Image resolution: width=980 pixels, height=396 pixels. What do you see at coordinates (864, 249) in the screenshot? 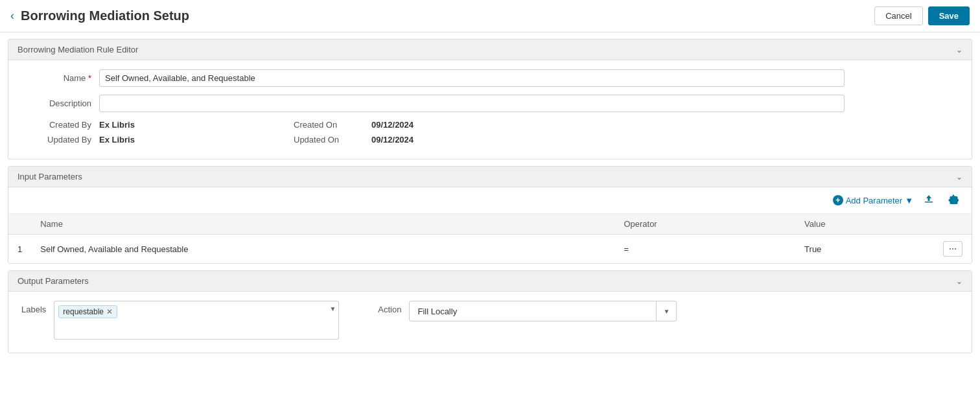
I see `row-value: True` at bounding box center [864, 249].